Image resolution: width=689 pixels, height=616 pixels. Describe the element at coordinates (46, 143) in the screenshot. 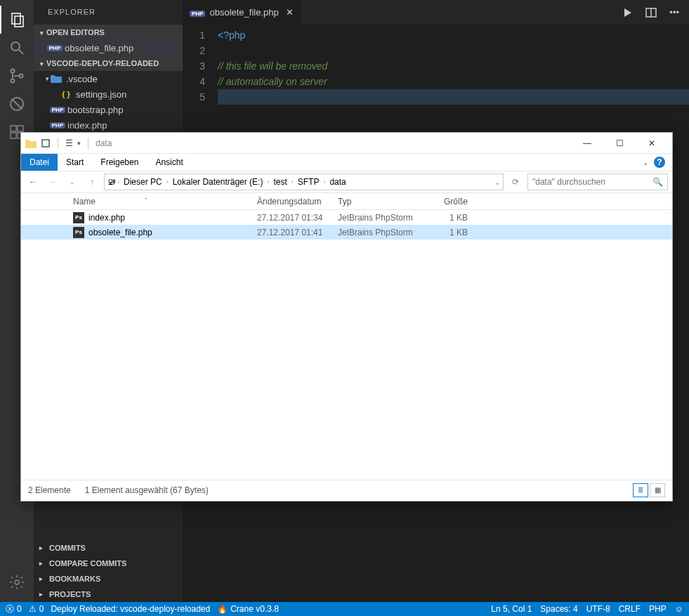

I see `qat-icon` at that location.